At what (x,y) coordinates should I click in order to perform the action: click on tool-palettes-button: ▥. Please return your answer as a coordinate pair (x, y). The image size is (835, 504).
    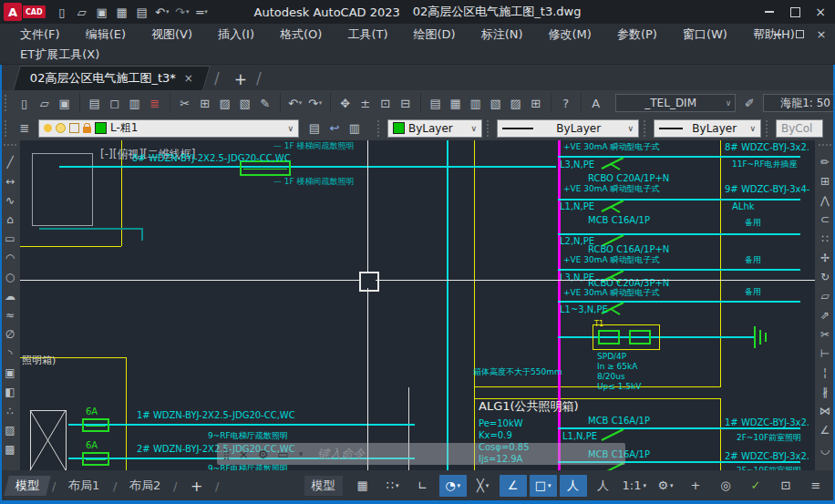
    Looking at the image, I should click on (476, 103).